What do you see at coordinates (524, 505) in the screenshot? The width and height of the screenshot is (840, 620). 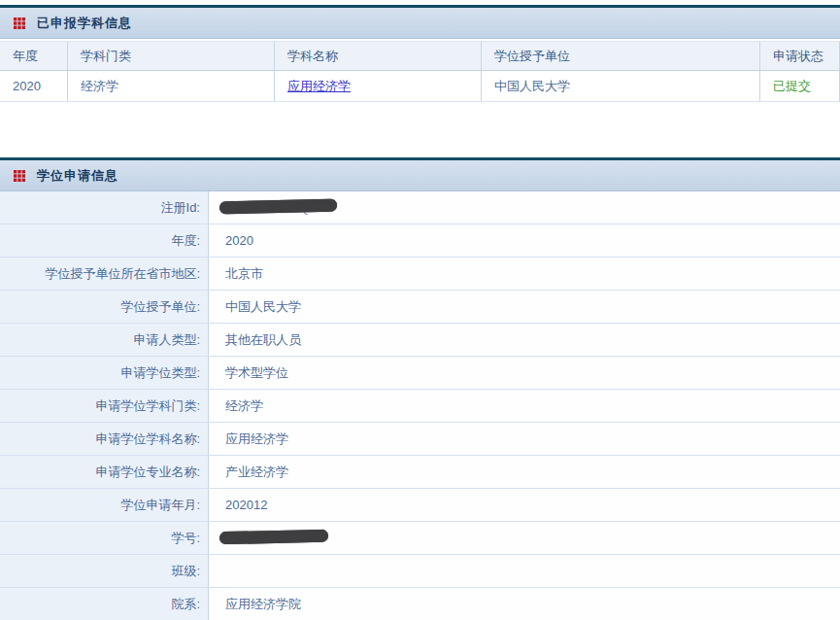 I see `form-row-value: 202012` at bounding box center [524, 505].